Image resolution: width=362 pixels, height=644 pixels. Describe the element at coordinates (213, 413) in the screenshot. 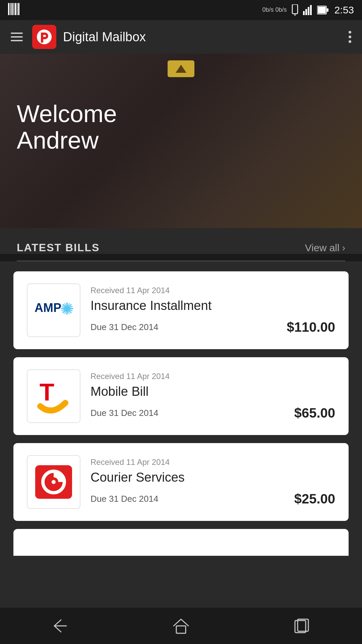

I see `bill-footer: Due 31 Dec 2014 $65.00` at that location.